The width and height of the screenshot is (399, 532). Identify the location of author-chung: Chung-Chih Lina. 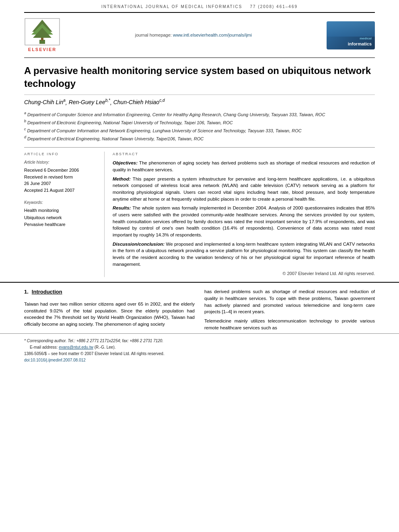
(45, 102).